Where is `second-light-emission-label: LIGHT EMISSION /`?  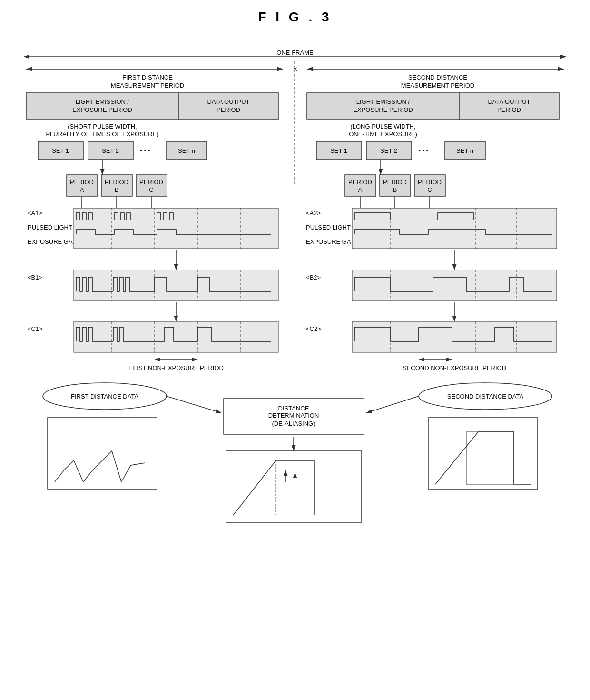
second-light-emission-label: LIGHT EMISSION / is located at coordinates (384, 102).